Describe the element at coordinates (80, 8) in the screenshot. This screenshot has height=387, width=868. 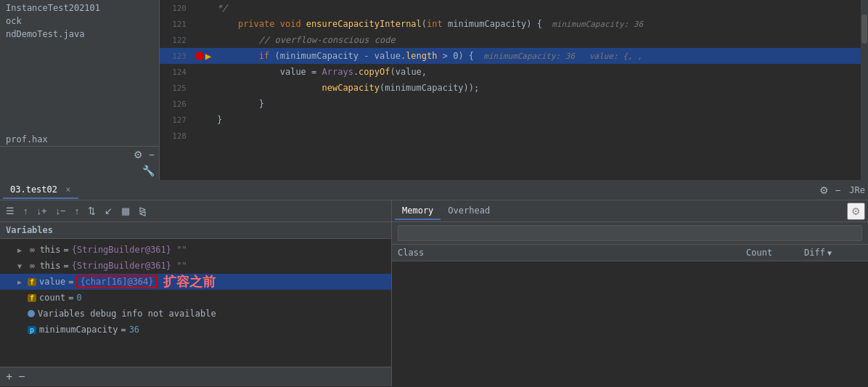
I see `sidebar-item-instancetest: InstanceTest202101` at that location.